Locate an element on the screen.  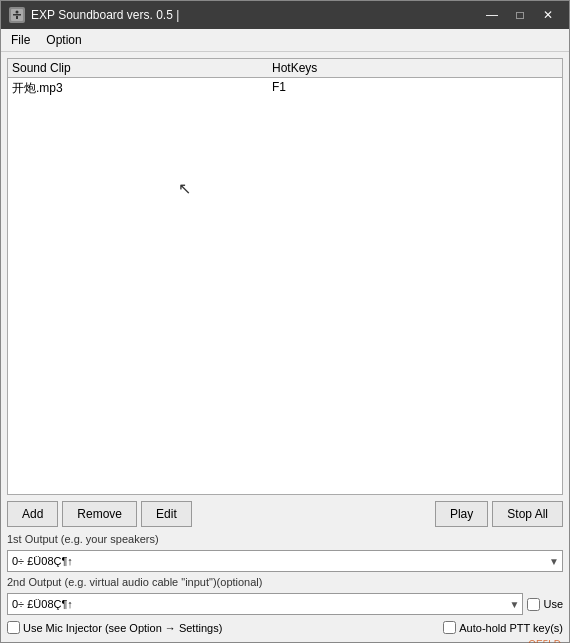
use-checkbox is located at coordinates (534, 604).